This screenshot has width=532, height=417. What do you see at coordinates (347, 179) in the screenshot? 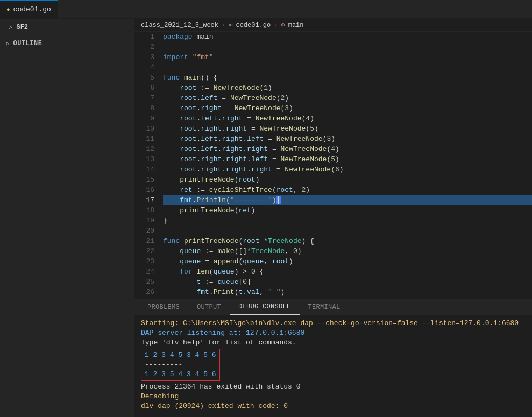
I see `code-line: printTreeNode(root)` at bounding box center [347, 179].